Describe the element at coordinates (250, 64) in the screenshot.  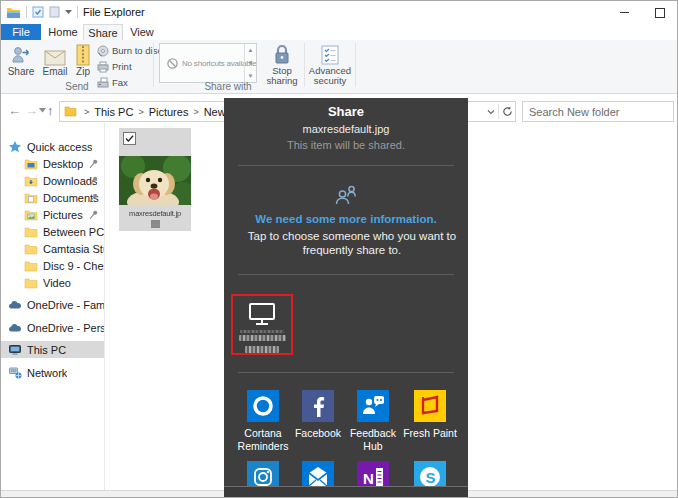
I see `scroll-down-icon: ▼` at that location.